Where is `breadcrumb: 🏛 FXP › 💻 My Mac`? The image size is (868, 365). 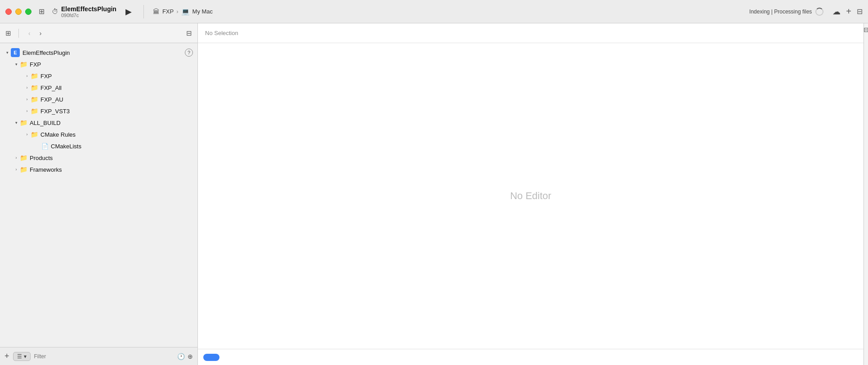
breadcrumb: 🏛 FXP › 💻 My Mac is located at coordinates (183, 12).